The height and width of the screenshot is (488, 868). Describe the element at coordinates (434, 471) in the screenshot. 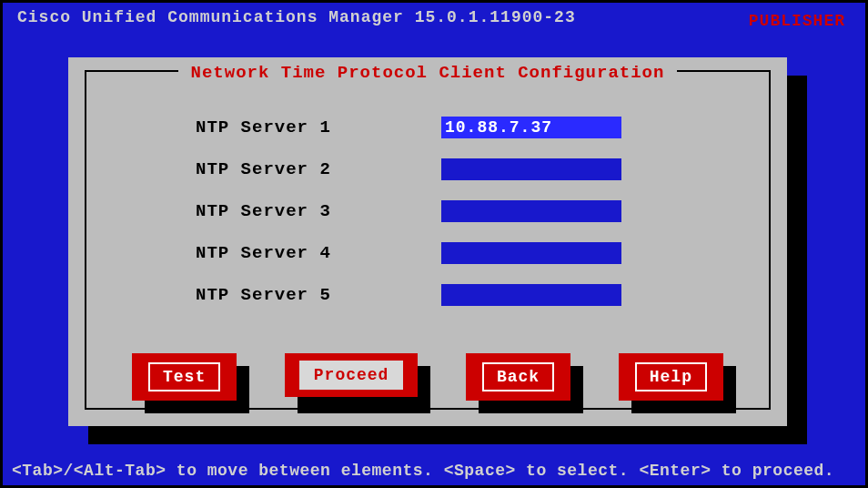

I see `footer-help-text: <Tab>/<Alt-Tab> to move between elements…` at that location.